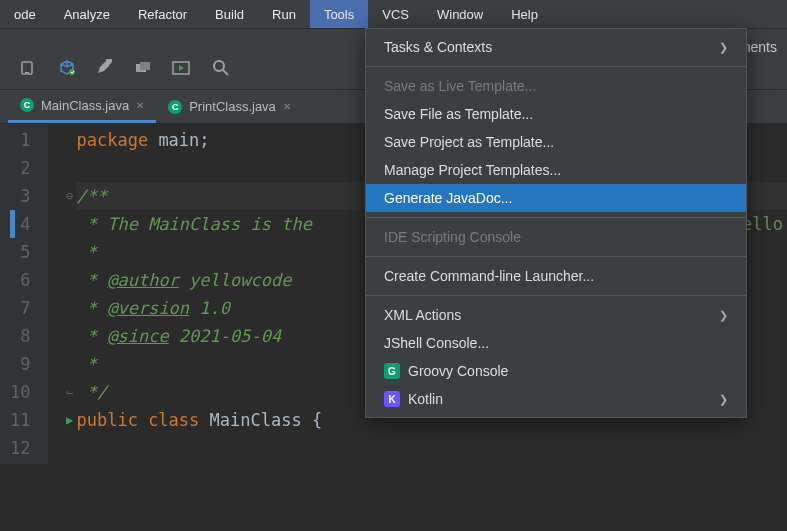 Image resolution: width=787 pixels, height=531 pixels. I want to click on cube-icon, so click(67, 70).